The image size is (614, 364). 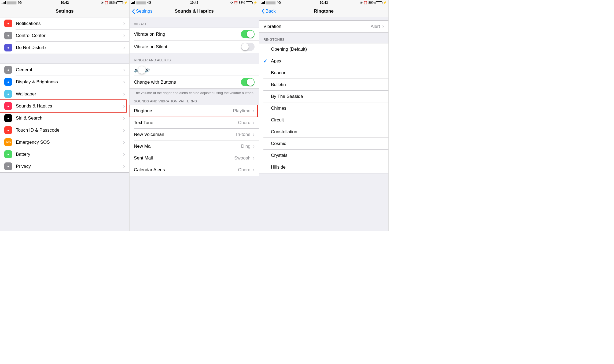 What do you see at coordinates (65, 11) in the screenshot?
I see `page-title: Settings` at bounding box center [65, 11].